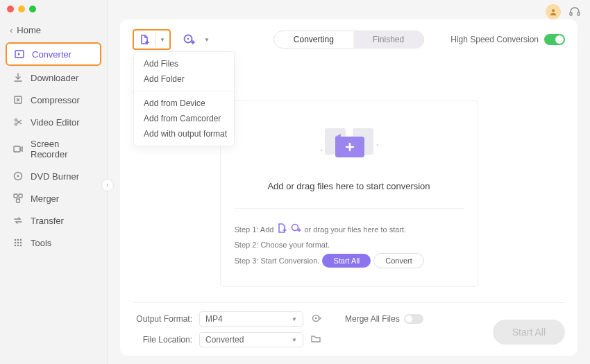 This screenshot has height=364, width=590. What do you see at coordinates (33, 9) in the screenshot?
I see `maximize-window` at bounding box center [33, 9].